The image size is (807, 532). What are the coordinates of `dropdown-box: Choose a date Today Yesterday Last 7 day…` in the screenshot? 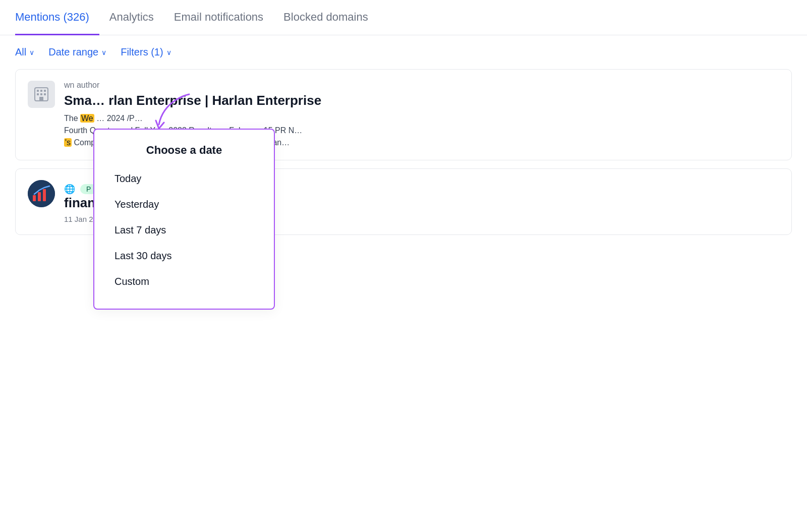 It's located at (184, 219).